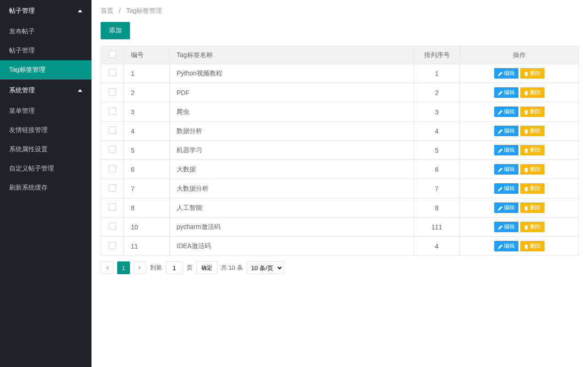  Describe the element at coordinates (437, 208) in the screenshot. I see `row-sort: 8` at that location.